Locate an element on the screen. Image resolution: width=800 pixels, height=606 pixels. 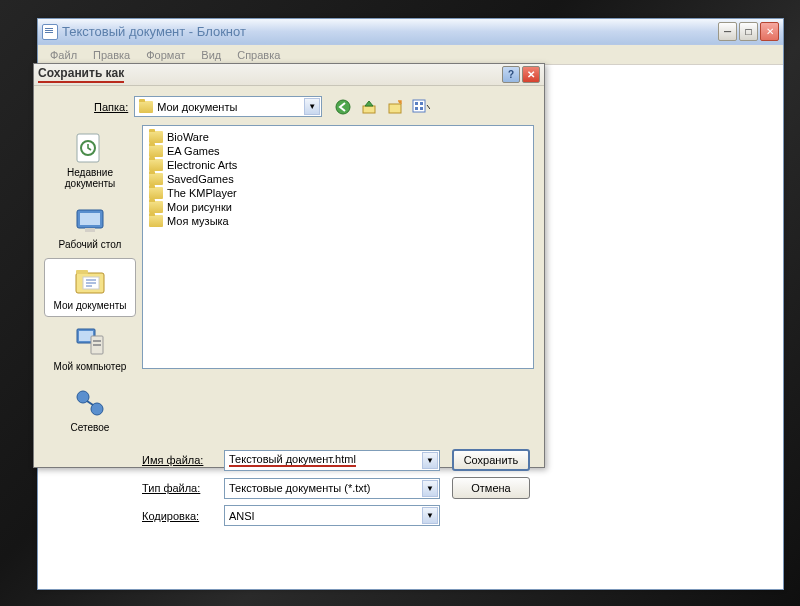
window-title: Текстовый документ - Блокнот is located at coordinates (390, 32).